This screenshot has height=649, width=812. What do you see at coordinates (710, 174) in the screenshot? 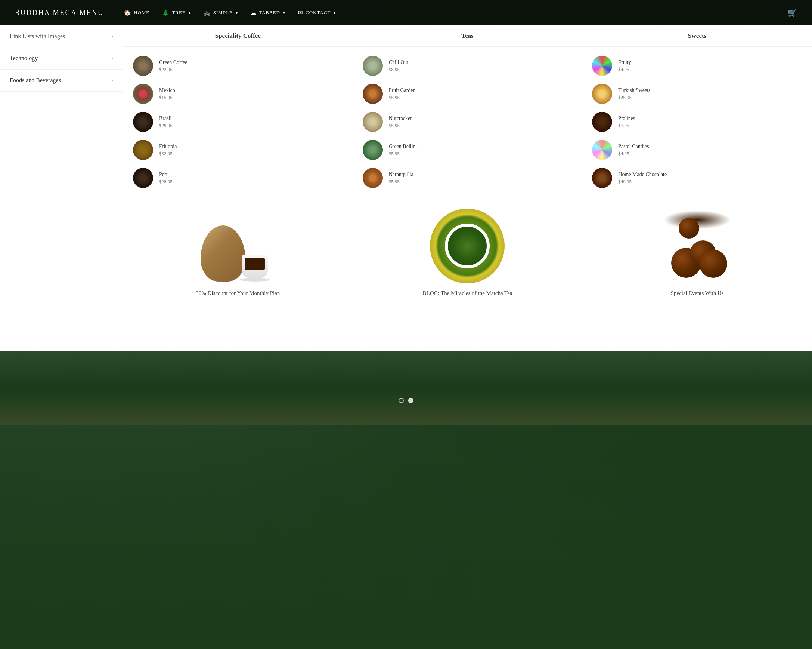
I see `product-name: Home Made Chocolate` at bounding box center [710, 174].